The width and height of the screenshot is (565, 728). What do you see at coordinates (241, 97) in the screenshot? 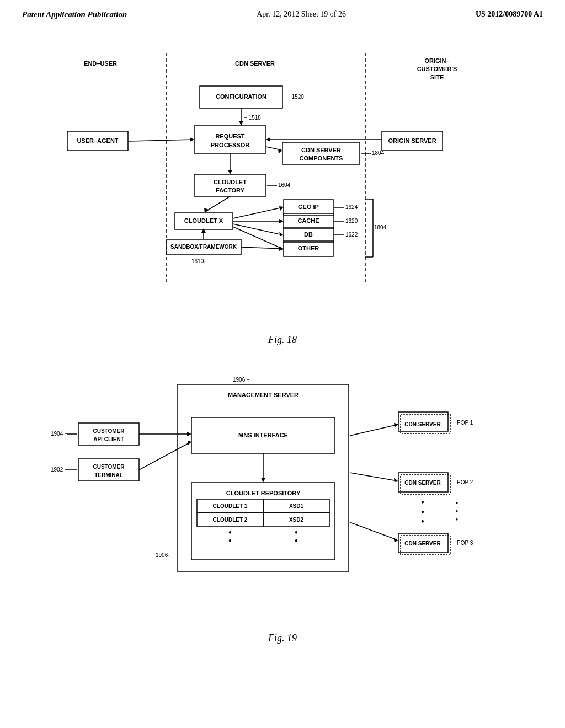
I see `configuration-box-label: CONFIGURATION` at bounding box center [241, 97].